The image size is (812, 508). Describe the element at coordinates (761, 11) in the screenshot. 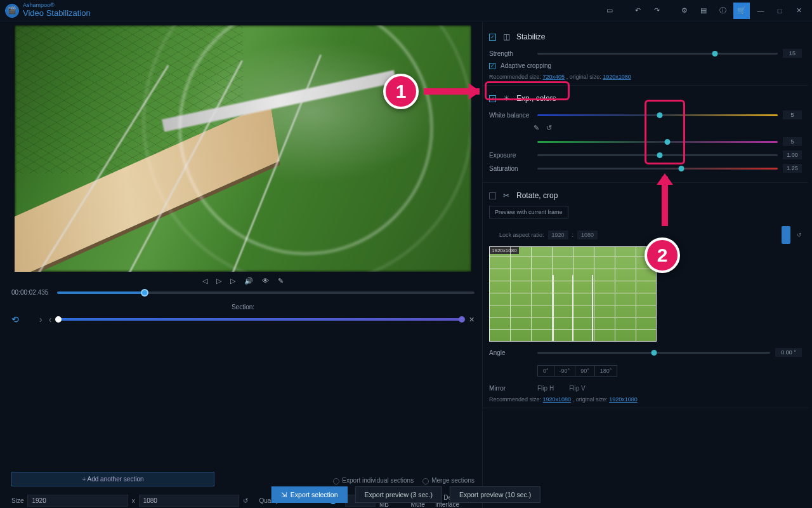

I see `minimize-icon: —` at that location.